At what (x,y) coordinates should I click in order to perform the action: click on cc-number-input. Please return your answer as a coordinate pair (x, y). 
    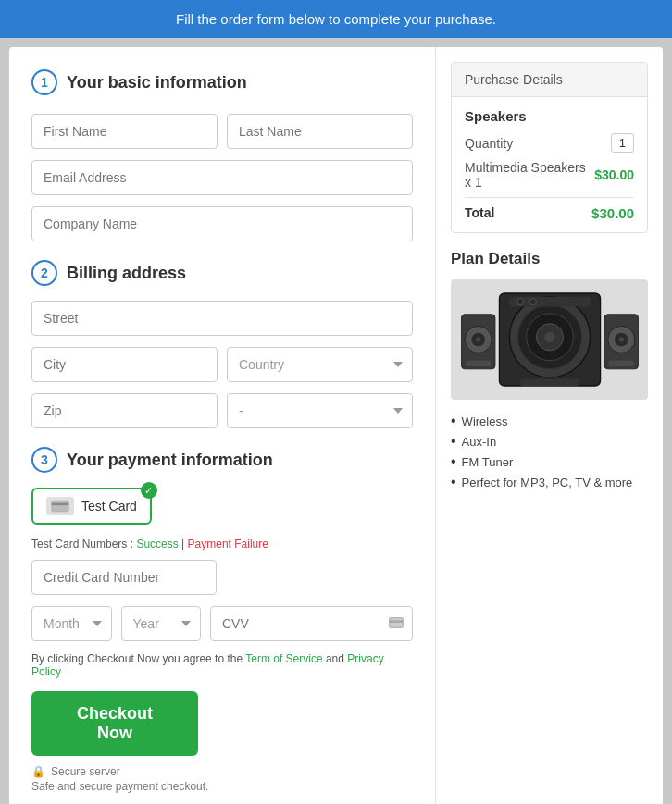
    Looking at the image, I should click on (124, 577).